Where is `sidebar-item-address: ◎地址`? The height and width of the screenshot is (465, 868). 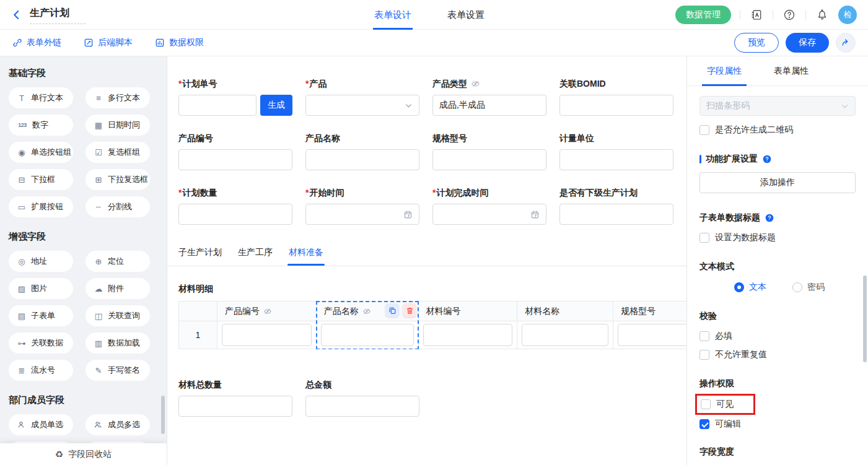
sidebar-item-address: ◎地址 is located at coordinates (41, 261).